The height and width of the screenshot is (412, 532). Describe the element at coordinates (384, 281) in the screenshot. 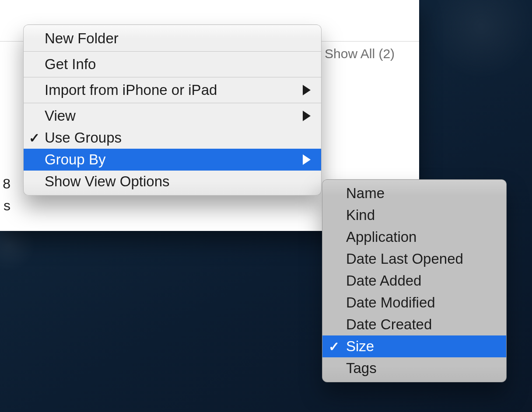

I see `menu-item-label: Date Added` at that location.